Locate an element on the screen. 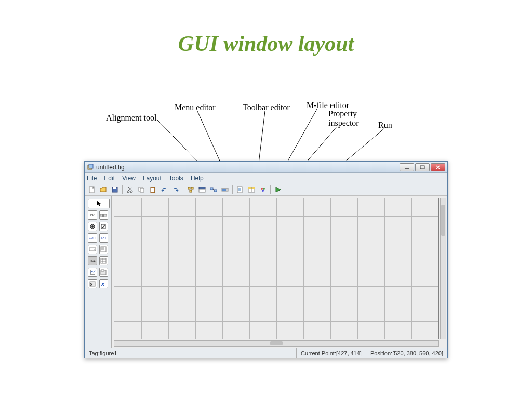  toolbar-editor-icon is located at coordinates (225, 190).